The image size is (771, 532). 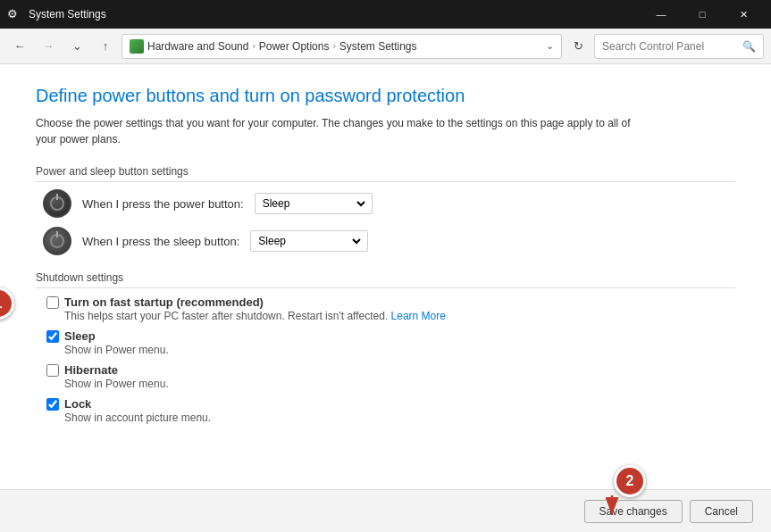 I want to click on sleep-button-icon, so click(x=57, y=241).